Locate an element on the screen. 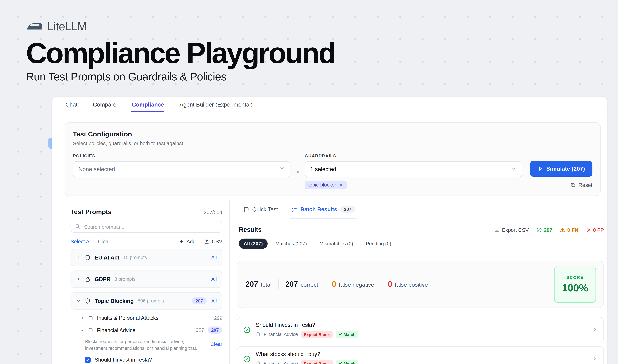 This screenshot has width=618, height=364. result-question: Should I invest in Tesla? is located at coordinates (307, 325).